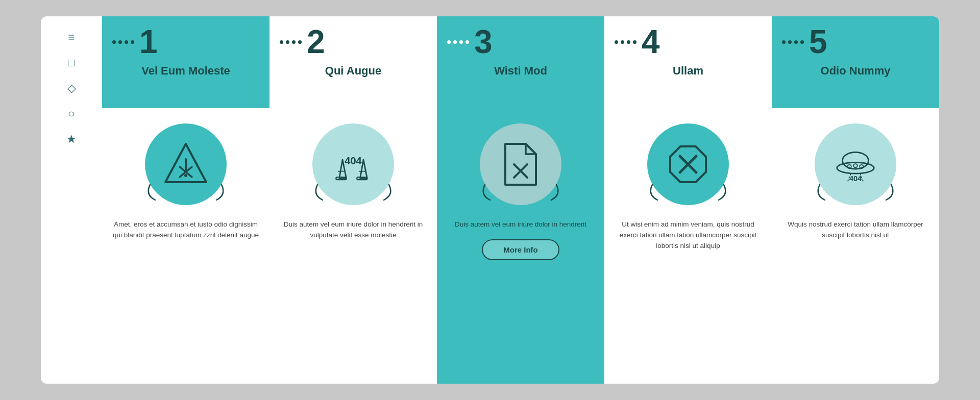 This screenshot has width=980, height=400. Describe the element at coordinates (186, 71) in the screenshot. I see `card-1-title: Vel Eum Moleste` at that location.